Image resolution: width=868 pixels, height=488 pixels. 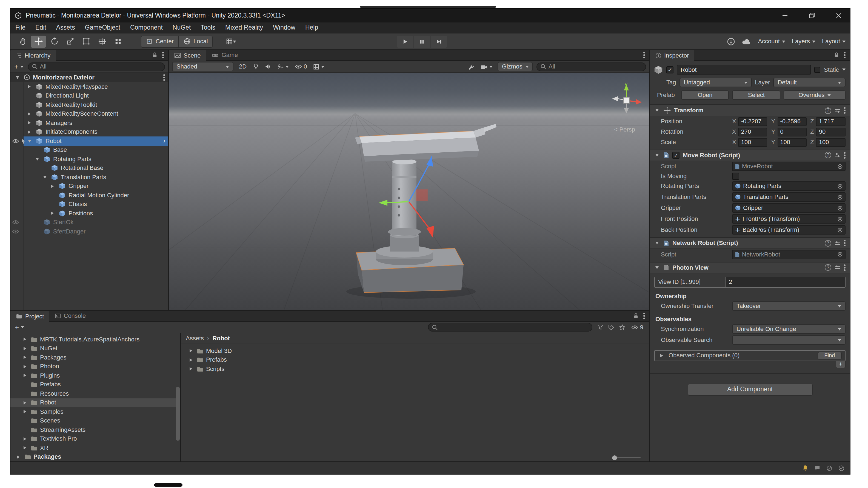 I want to click on hierarchy-item: MixedRealityPlayspace ›, so click(x=89, y=87).